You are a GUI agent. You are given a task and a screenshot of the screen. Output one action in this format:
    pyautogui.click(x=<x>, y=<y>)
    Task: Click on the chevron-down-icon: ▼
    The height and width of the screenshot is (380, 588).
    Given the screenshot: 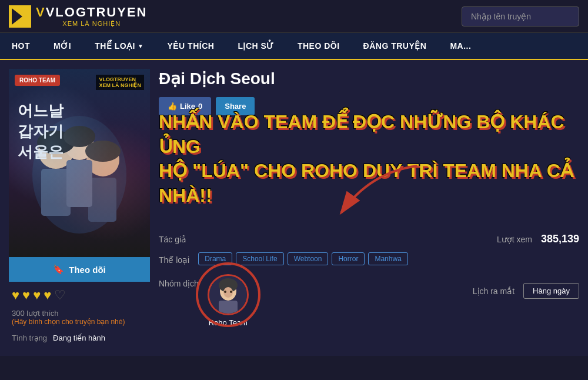 What is the action you would take?
    pyautogui.click(x=141, y=46)
    